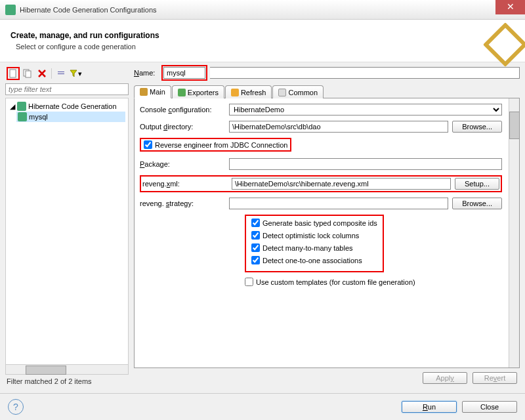 The width and height of the screenshot is (525, 420). What do you see at coordinates (341, 184) in the screenshot?
I see `reveng-input` at bounding box center [341, 184].